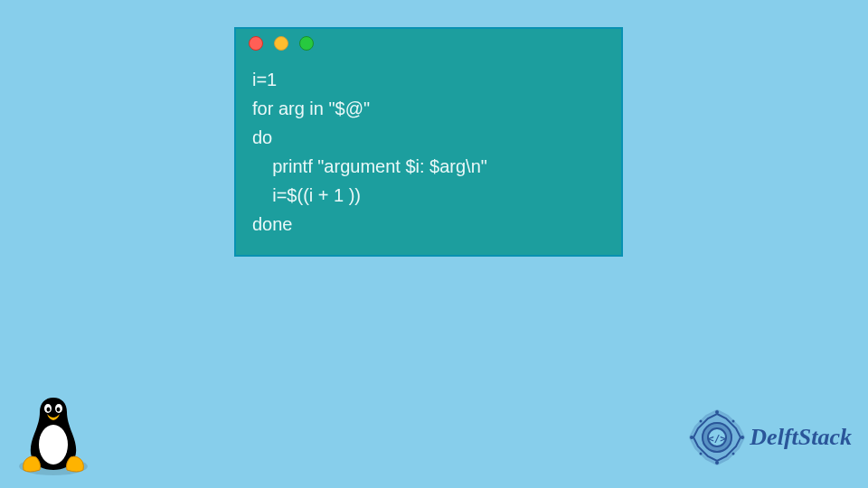 The height and width of the screenshot is (488, 868). What do you see at coordinates (429, 195) in the screenshot?
I see `code-line: i=$((i + 1 ))` at bounding box center [429, 195].